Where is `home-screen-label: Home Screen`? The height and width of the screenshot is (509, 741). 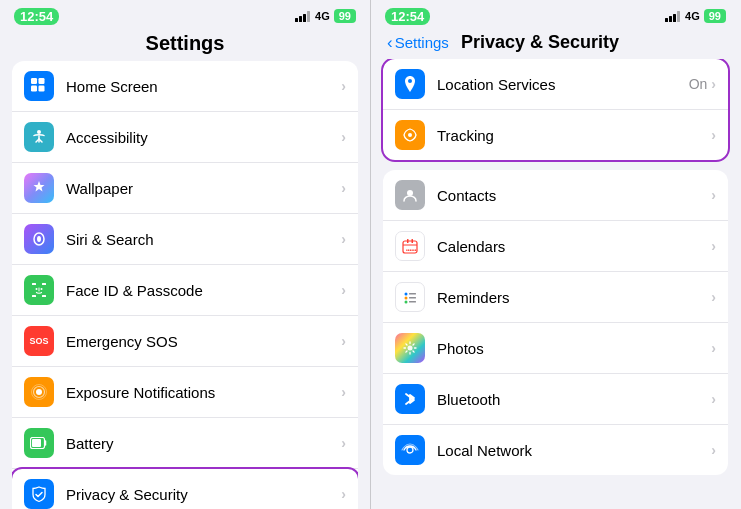 home-screen-label: Home Screen is located at coordinates (204, 86).